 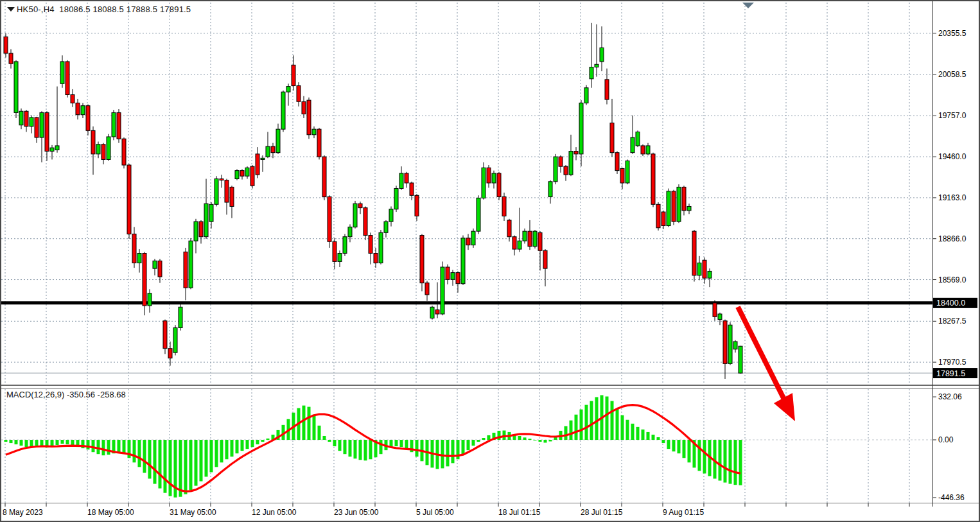 I want to click on chart-shift-marker-icon, so click(x=748, y=5).